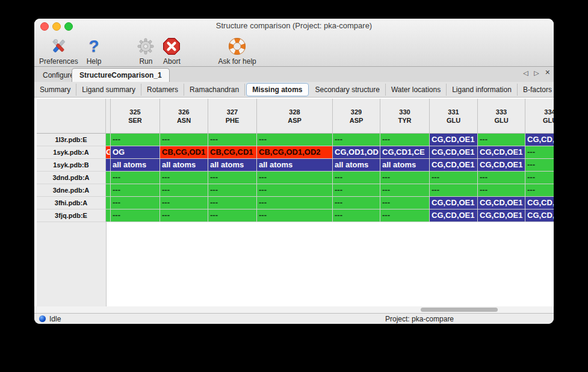 Image resolution: width=588 pixels, height=372 pixels. What do you see at coordinates (416, 90) in the screenshot?
I see `subtab-water-locations: Water locations` at bounding box center [416, 90].